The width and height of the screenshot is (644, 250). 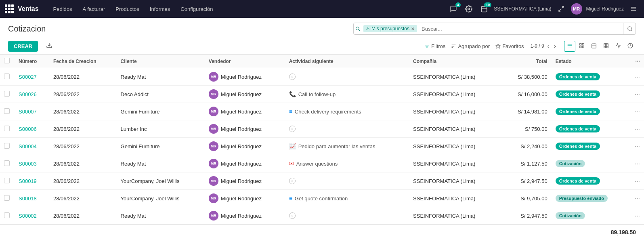 I want to click on row-estado: Órdenes de venta, so click(x=591, y=95).